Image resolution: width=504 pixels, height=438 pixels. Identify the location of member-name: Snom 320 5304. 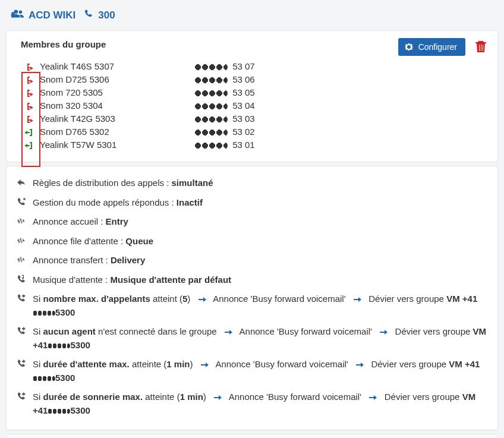
(114, 106).